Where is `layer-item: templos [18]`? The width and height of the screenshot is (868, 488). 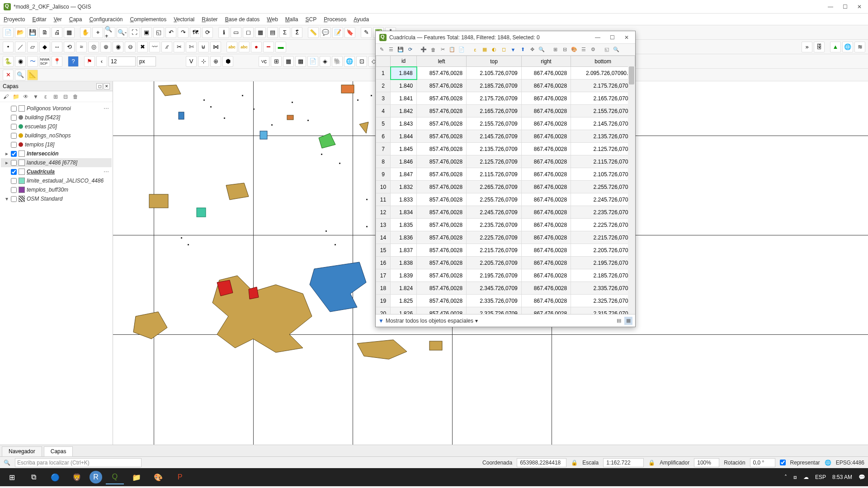
layer-item: templos [18] is located at coordinates (56, 145).